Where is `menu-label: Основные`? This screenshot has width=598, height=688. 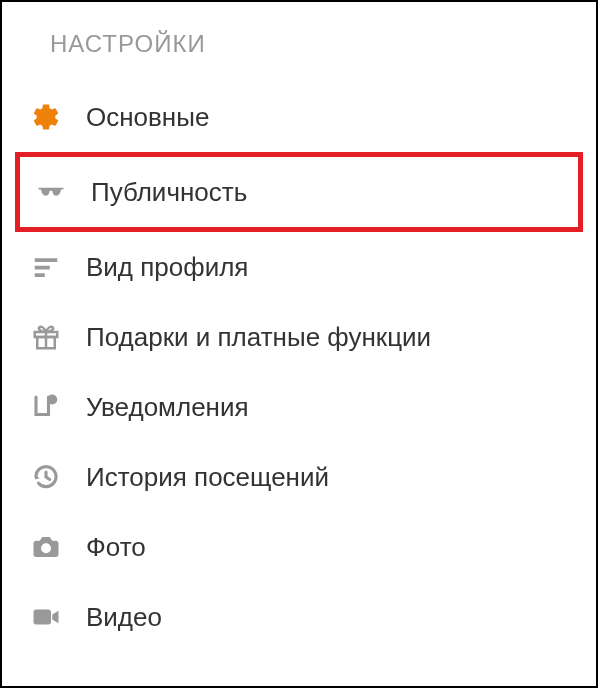 menu-label: Основные is located at coordinates (148, 118).